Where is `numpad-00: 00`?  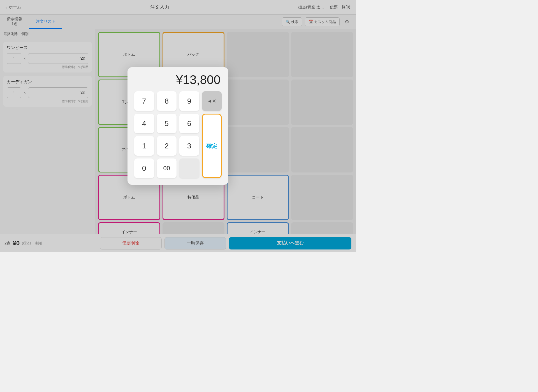
numpad-00: 00 is located at coordinates (167, 168).